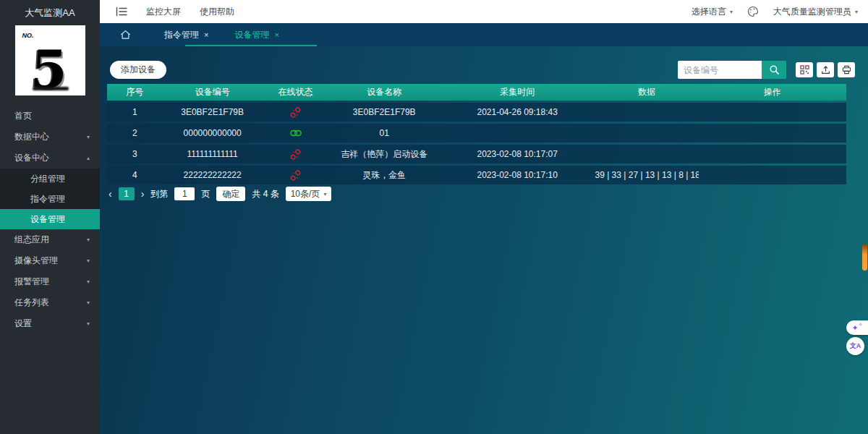 The image size is (868, 434). Describe the element at coordinates (825, 69) in the screenshot. I see `export-button` at that location.